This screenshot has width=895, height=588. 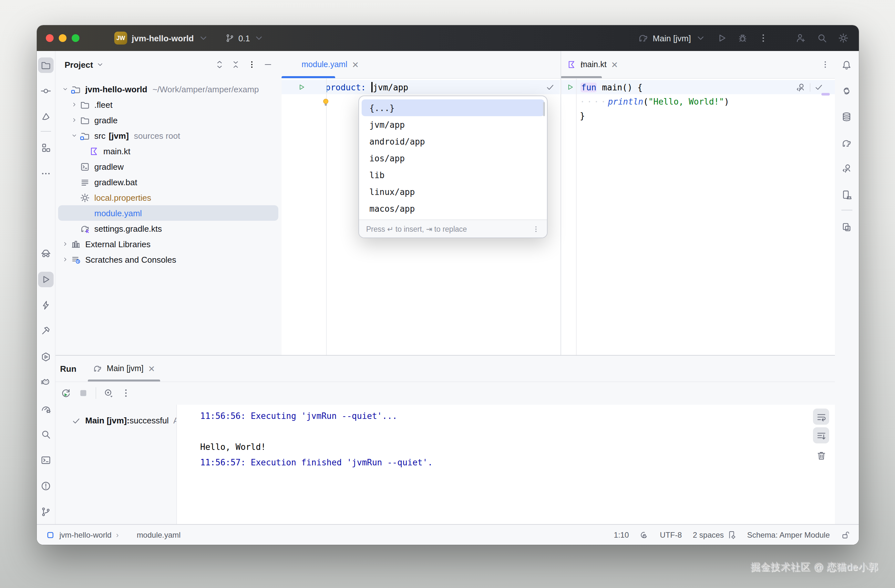 I want to click on tool-project-button, so click(x=46, y=65).